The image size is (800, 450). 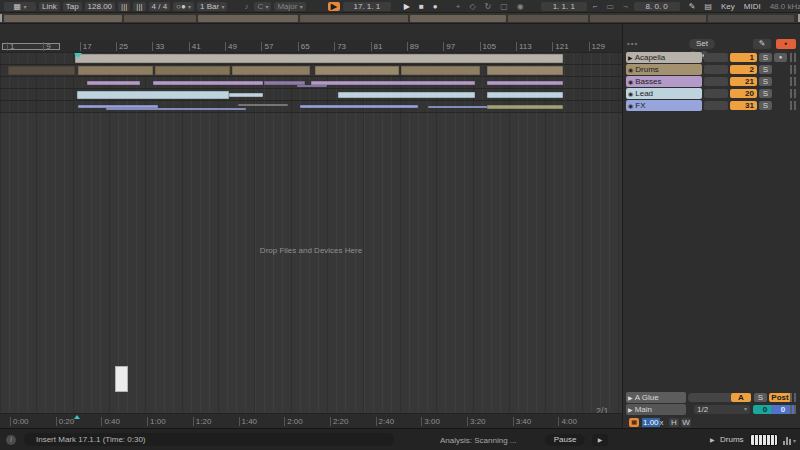 What do you see at coordinates (72, 6) in the screenshot?
I see `tap-tempo-button: Tap` at bounding box center [72, 6].